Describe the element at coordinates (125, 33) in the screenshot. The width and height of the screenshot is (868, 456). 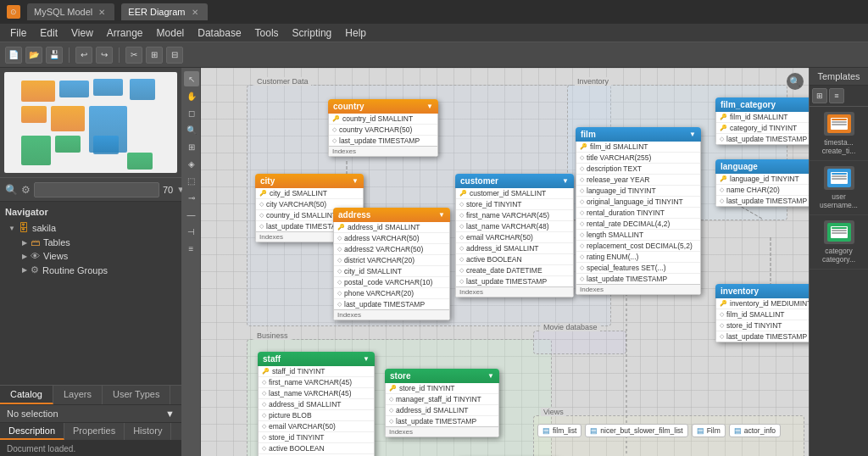
I see `menu-arrange: Arrange` at that location.